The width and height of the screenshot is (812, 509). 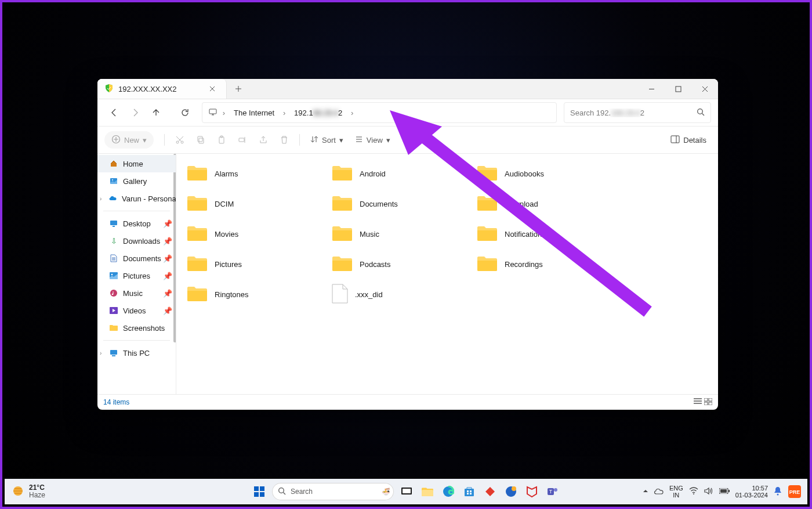 What do you see at coordinates (259, 204) in the screenshot?
I see `folder-item: DCIM` at bounding box center [259, 204].